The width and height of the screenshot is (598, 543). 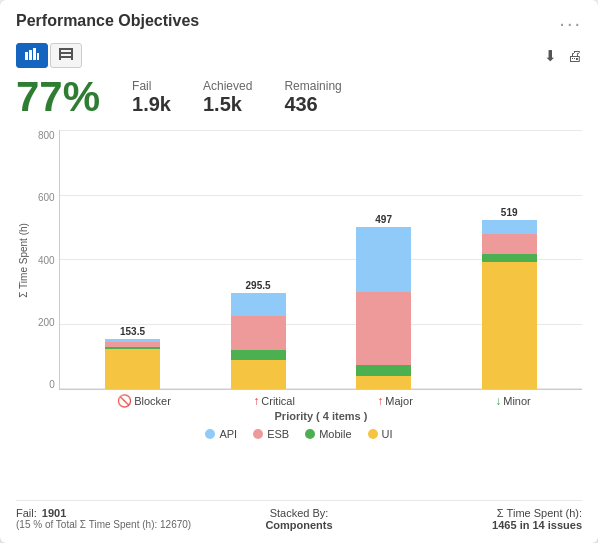 What do you see at coordinates (312, 98) in the screenshot?
I see `remaining-stat: Remaining 436` at bounding box center [312, 98].